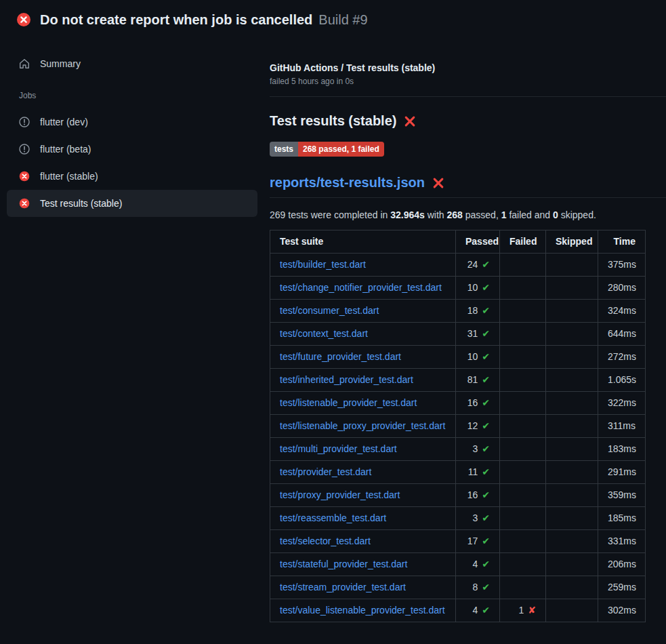 This screenshot has height=644, width=666. Describe the element at coordinates (622, 449) in the screenshot. I see `time-cell: 183ms` at that location.